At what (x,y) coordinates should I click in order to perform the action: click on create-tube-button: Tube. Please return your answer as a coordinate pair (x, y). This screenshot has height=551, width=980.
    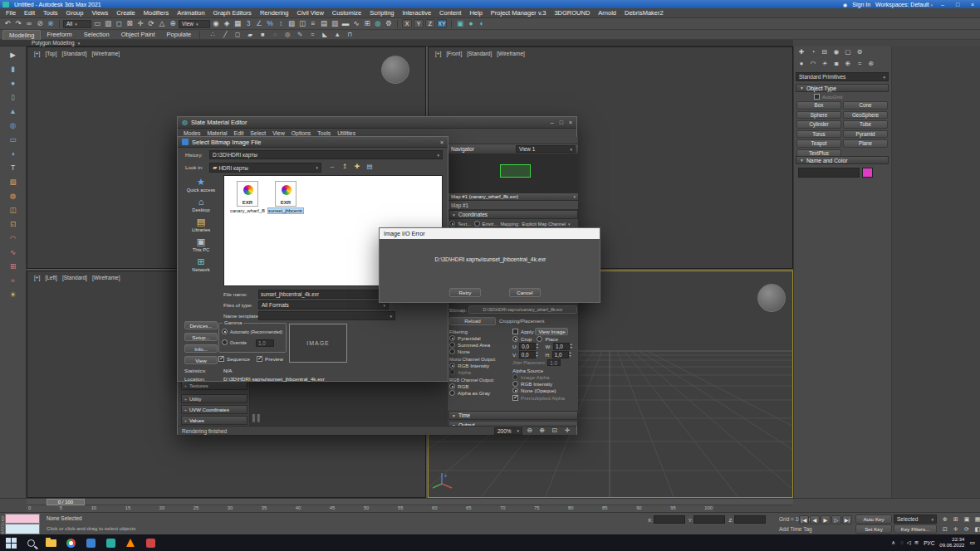
    Looking at the image, I should click on (865, 124).